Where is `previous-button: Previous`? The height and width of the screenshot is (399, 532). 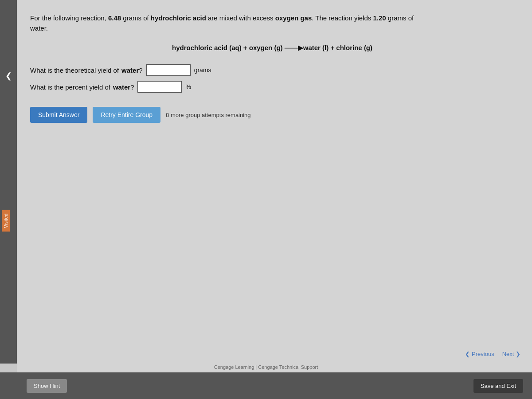
previous-button: Previous is located at coordinates (480, 354).